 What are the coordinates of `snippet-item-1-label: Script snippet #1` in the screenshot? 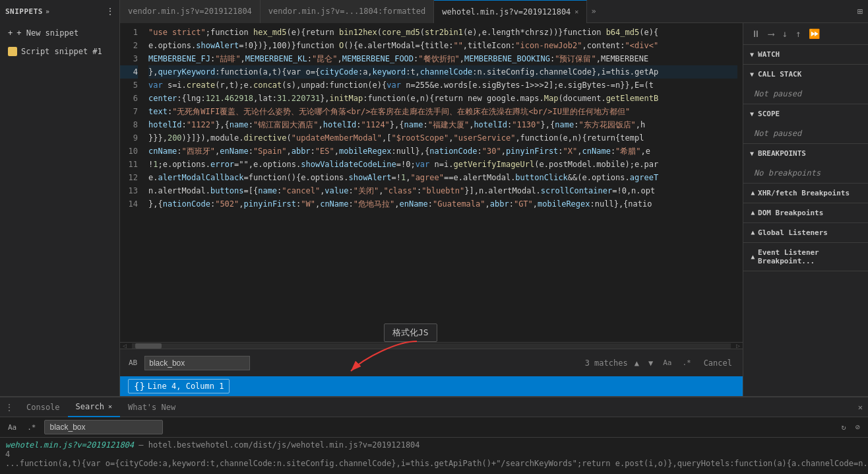 It's located at (62, 51).